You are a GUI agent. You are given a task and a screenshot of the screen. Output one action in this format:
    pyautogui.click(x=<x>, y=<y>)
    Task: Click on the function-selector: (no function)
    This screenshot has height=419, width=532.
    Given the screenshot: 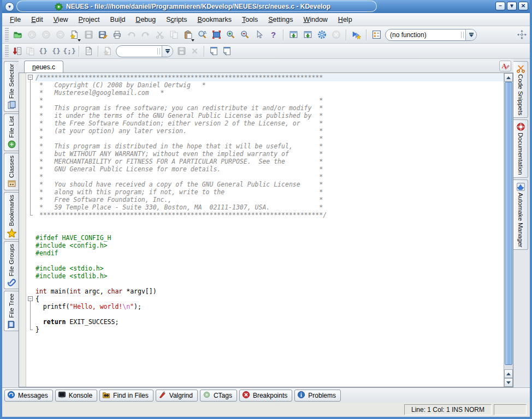 What is the action you would take?
    pyautogui.click(x=431, y=35)
    